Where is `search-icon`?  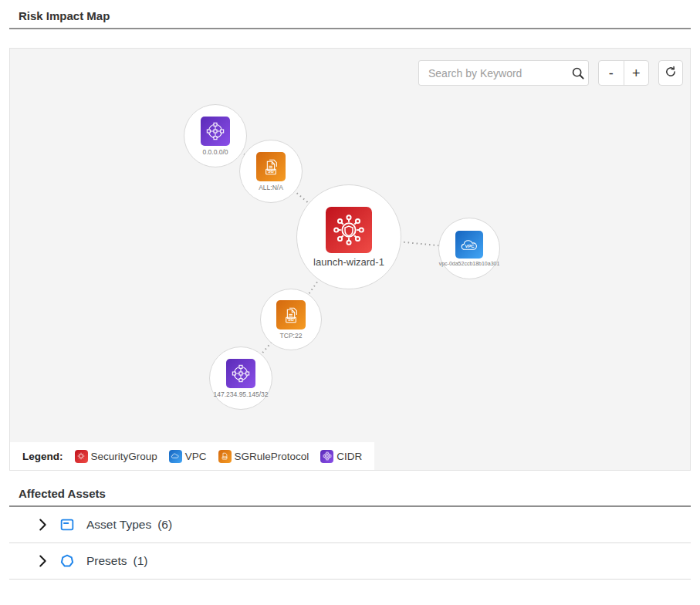 search-icon is located at coordinates (578, 73).